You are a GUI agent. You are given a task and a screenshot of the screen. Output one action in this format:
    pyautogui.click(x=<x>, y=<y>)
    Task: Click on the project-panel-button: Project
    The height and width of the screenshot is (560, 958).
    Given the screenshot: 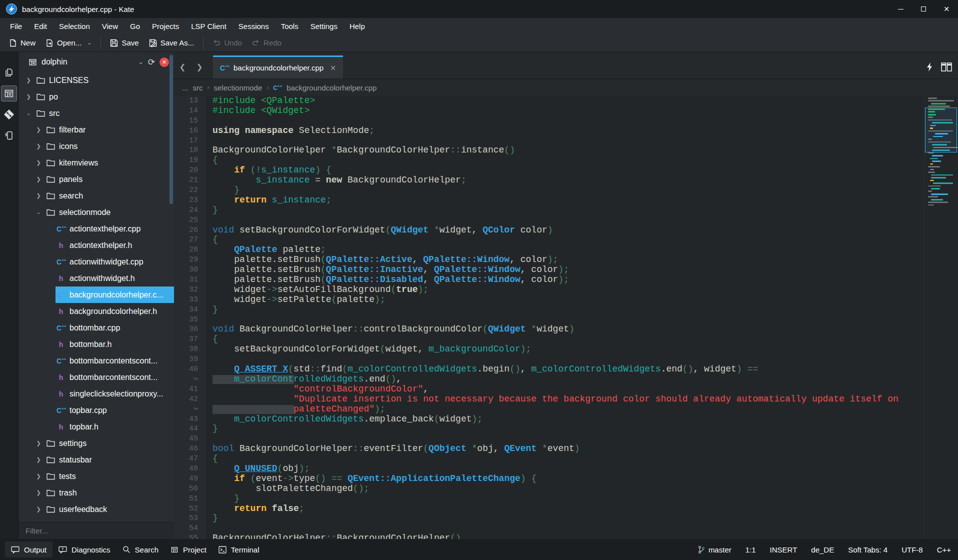 What is the action you would take?
    pyautogui.click(x=188, y=550)
    